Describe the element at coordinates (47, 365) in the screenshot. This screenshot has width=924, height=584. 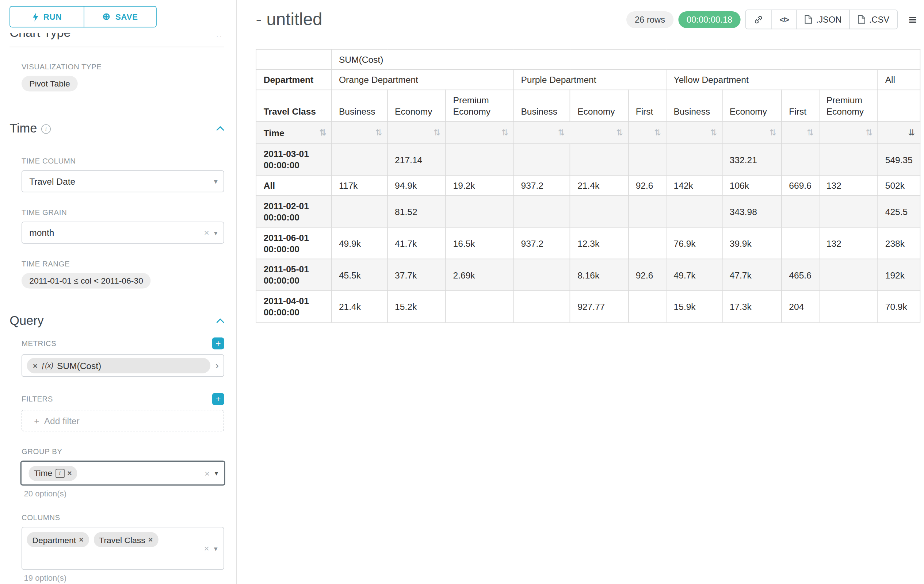
I see `function-icon: ƒ(x)` at that location.